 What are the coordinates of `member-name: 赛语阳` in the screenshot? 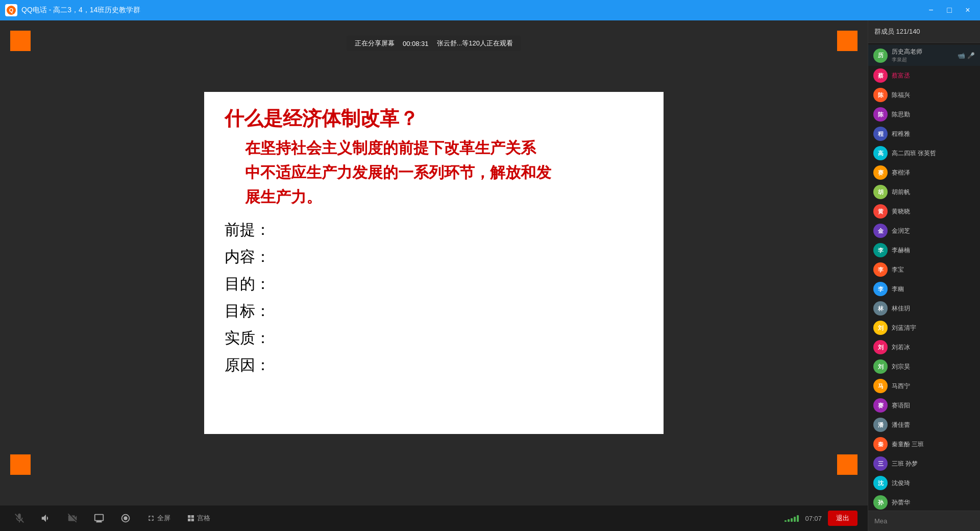 It's located at (933, 405).